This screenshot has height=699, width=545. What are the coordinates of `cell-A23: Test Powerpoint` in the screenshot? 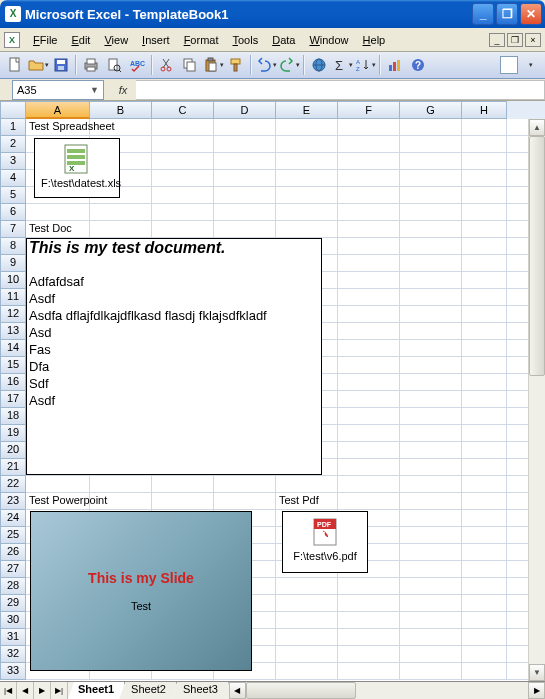 It's located at (68, 500).